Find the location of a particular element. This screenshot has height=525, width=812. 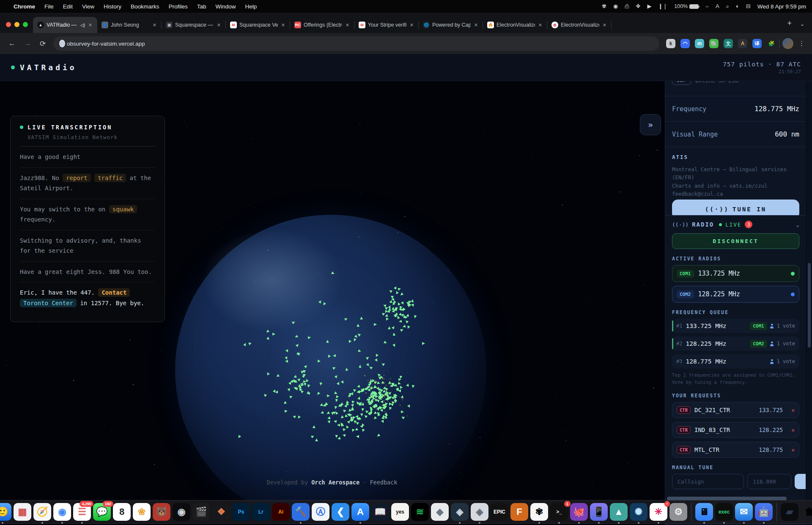

callsign-input is located at coordinates (708, 481).